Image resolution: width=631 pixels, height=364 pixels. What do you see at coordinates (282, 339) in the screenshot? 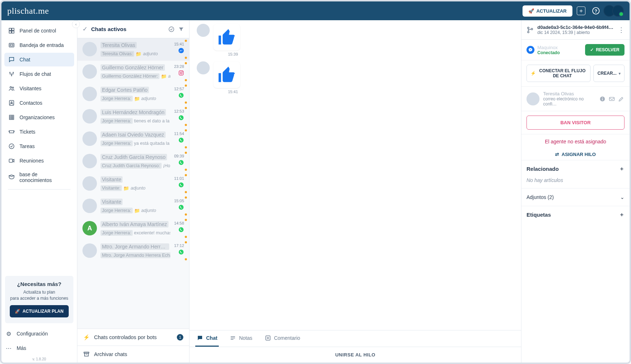
I see `tab-comment: Comentario` at bounding box center [282, 339].